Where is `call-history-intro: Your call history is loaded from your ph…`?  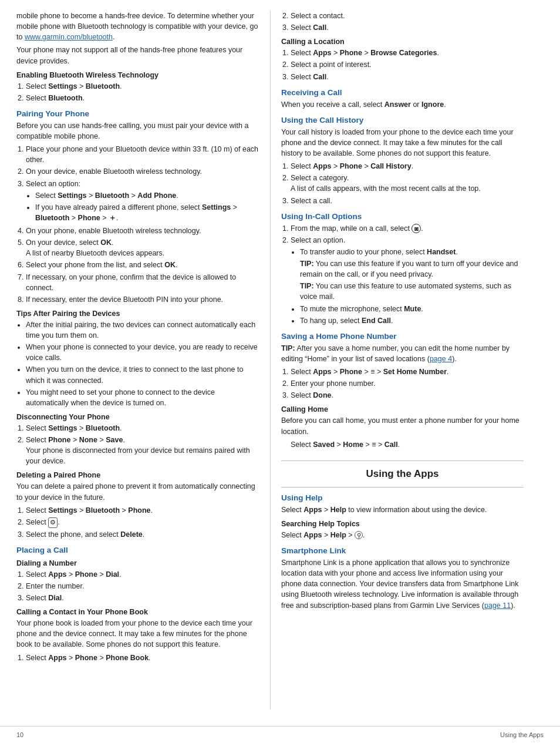 call-history-intro: Your call history is loaded from your ph… is located at coordinates (403, 143).